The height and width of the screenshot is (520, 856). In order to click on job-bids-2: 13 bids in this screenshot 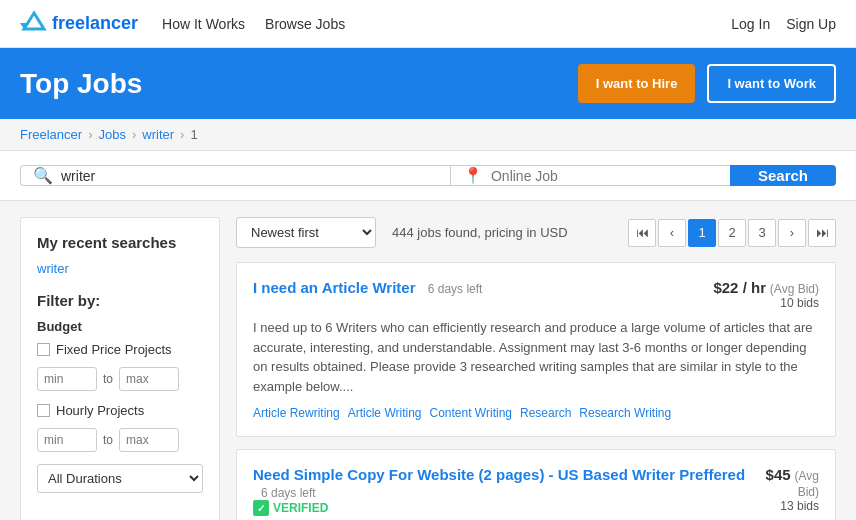, I will do `click(784, 506)`.